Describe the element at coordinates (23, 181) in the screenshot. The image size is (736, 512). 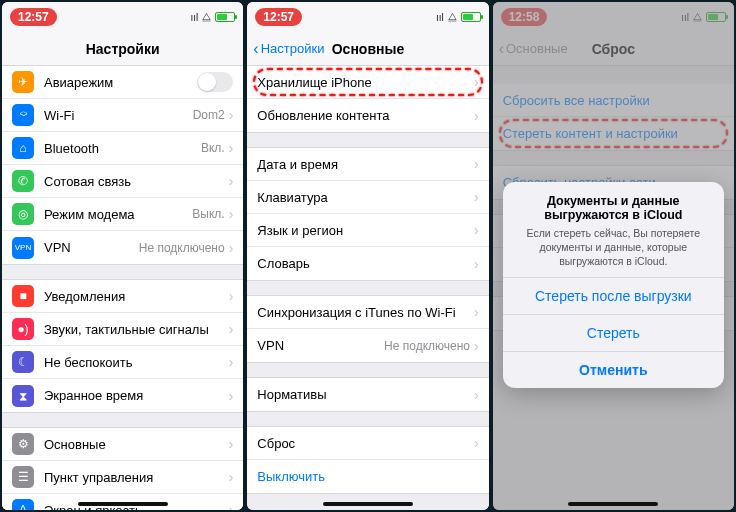
I see `row-icon: ✆` at that location.